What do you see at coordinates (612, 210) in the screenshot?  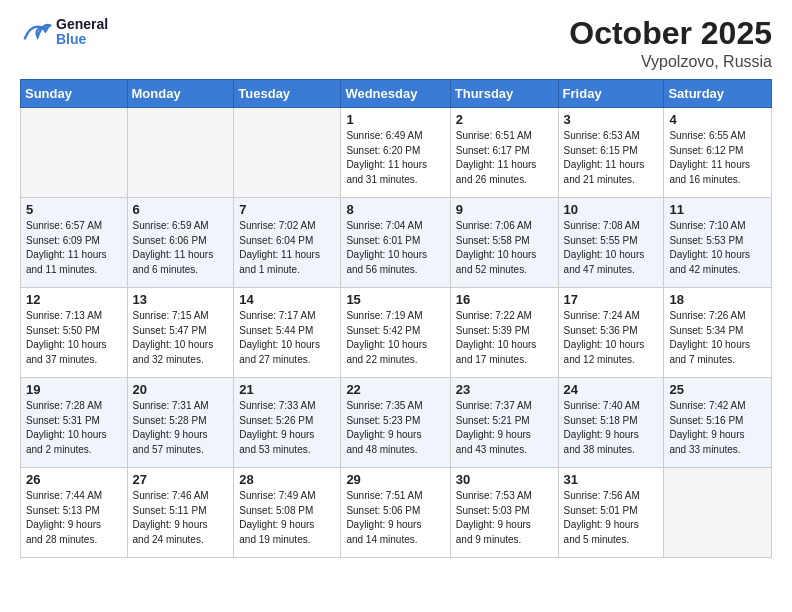 I see `day-number: 10` at bounding box center [612, 210].